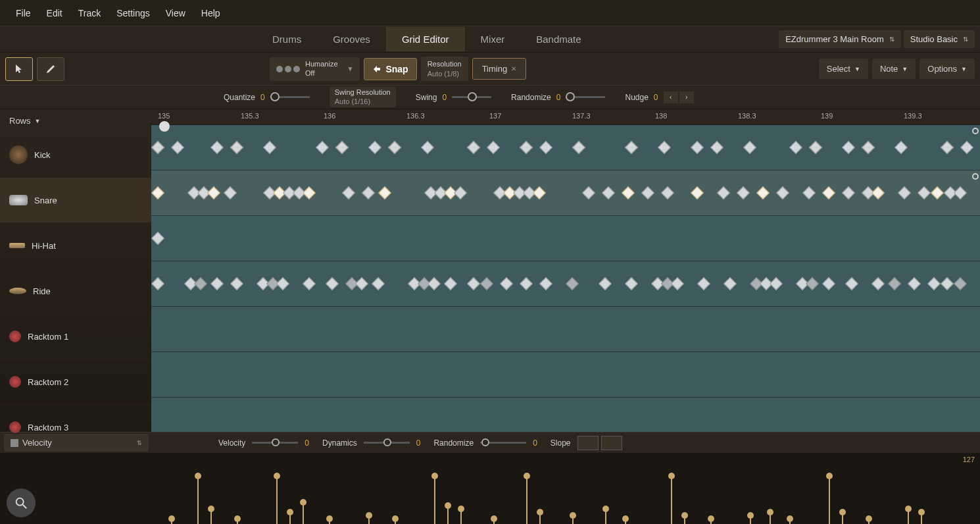 Image resolution: width=980 pixels, height=524 pixels. Describe the element at coordinates (76, 246) in the screenshot. I see `drum-row-hi-hat: Hi-Hat` at that location.